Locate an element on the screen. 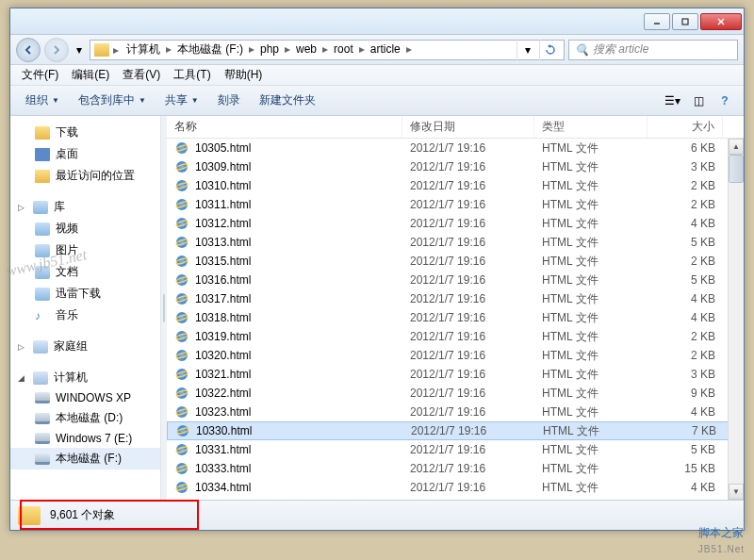  sidebar-libraries: ▷库 is located at coordinates (85, 207).